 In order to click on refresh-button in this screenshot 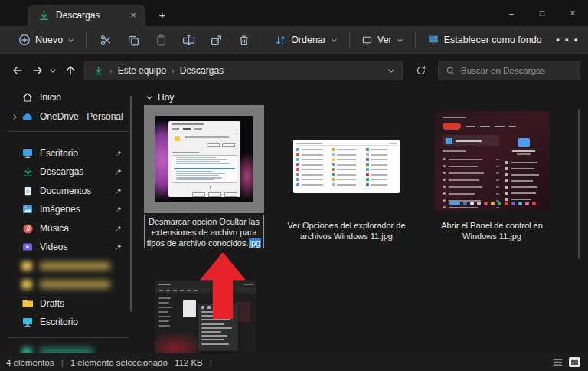, I will do `click(421, 71)`.